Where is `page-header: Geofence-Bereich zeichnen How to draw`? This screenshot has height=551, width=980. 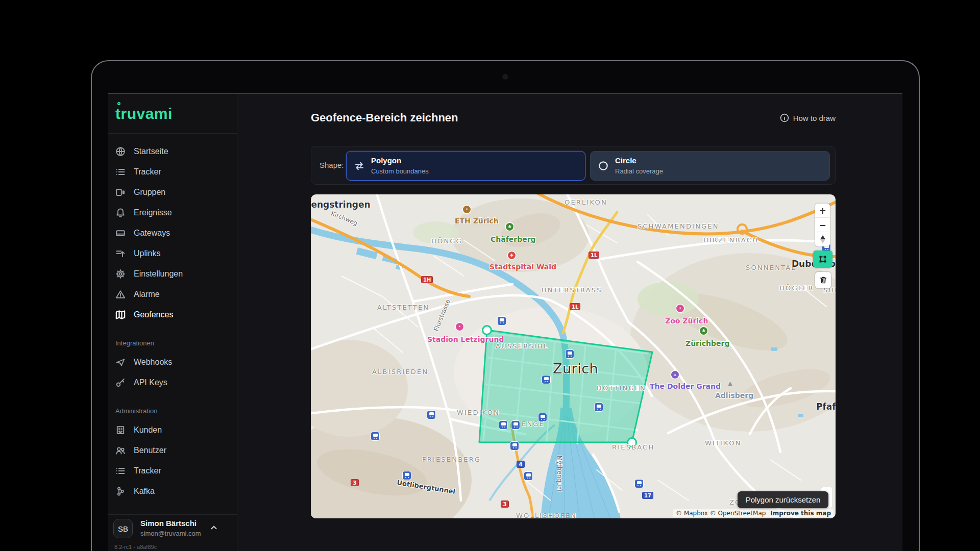 page-header: Geofence-Bereich zeichnen How to draw is located at coordinates (573, 118).